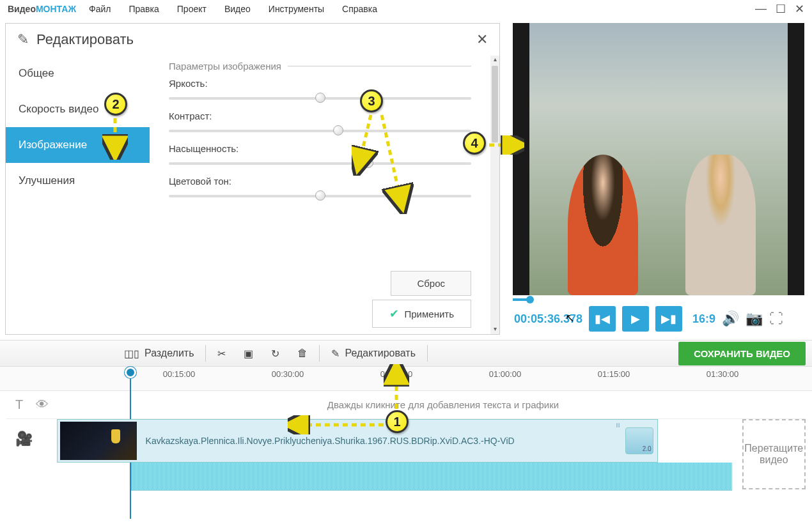 Image resolution: width=812 pixels, height=529 pixels. Describe the element at coordinates (42, 405) in the screenshot. I see `visibility-icon: 👁` at that location.